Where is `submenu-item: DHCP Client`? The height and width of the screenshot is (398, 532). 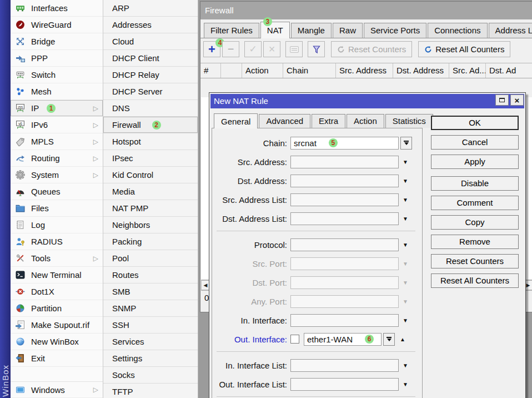
submenu-item: DHCP Client is located at coordinates (150, 58).